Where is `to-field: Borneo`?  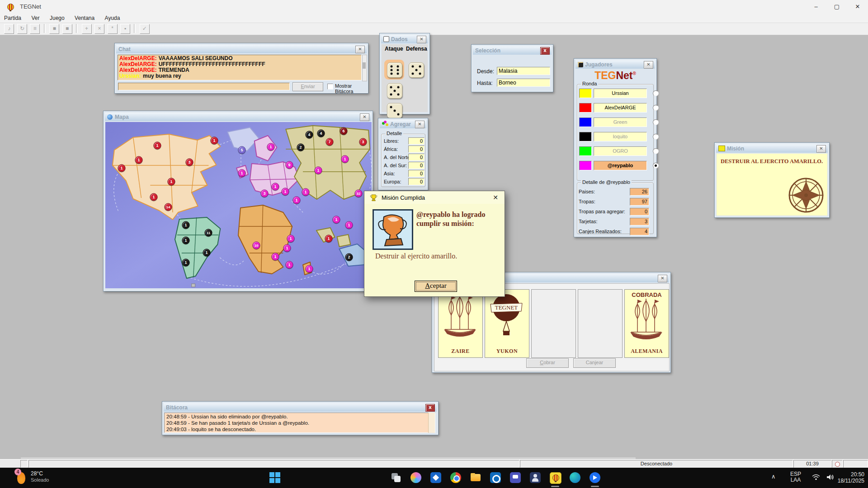
to-field: Borneo is located at coordinates (524, 83).